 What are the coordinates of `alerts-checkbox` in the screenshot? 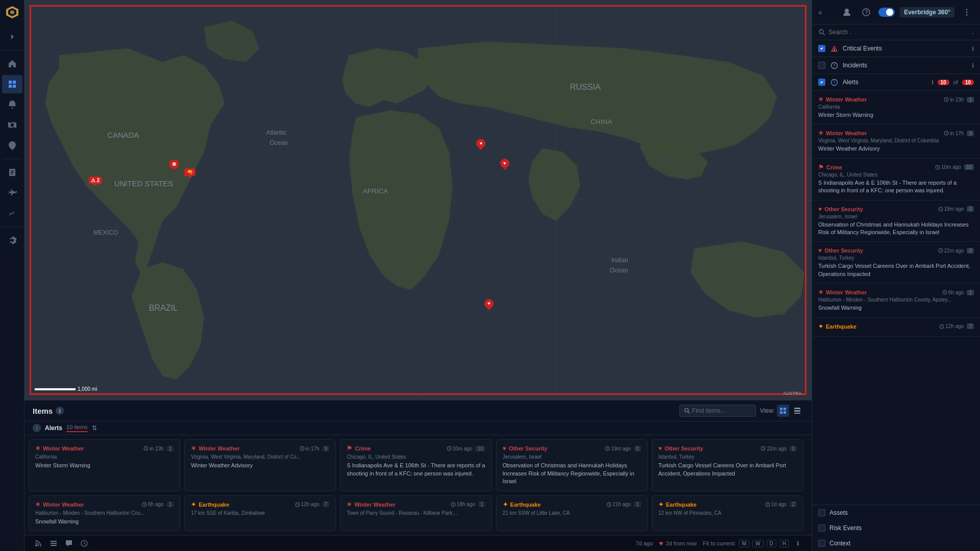 It's located at (822, 82).